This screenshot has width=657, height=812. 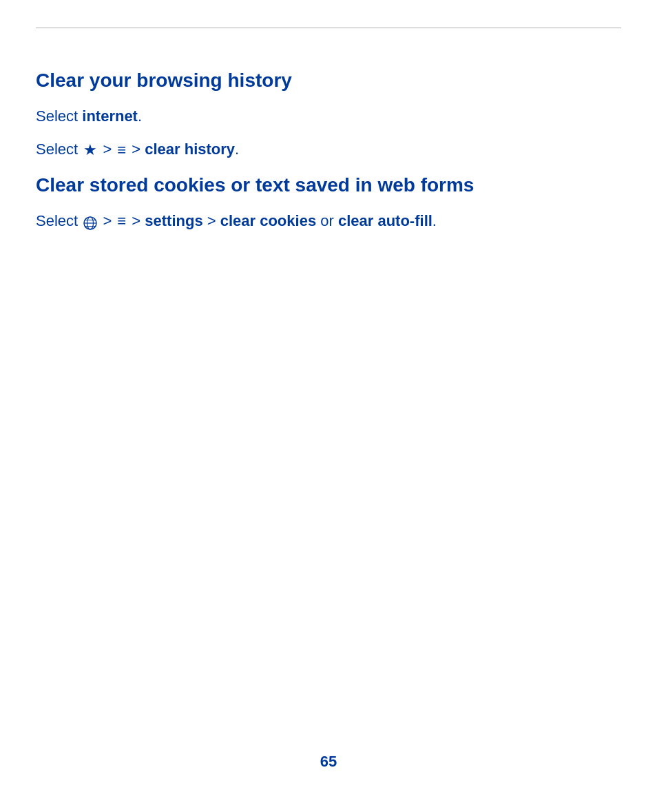 What do you see at coordinates (328, 762) in the screenshot?
I see `page-number: 65` at bounding box center [328, 762].